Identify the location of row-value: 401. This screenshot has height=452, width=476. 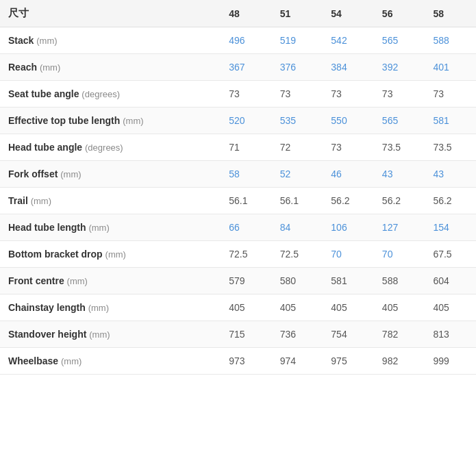
(451, 67).